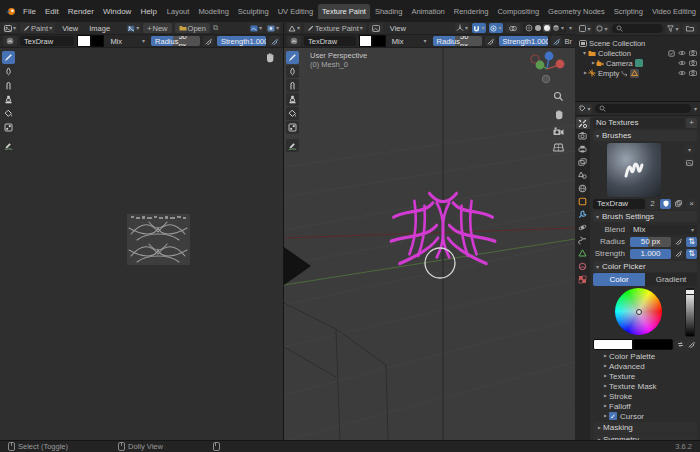  I want to click on browse-image-button: ▾, so click(133, 28).